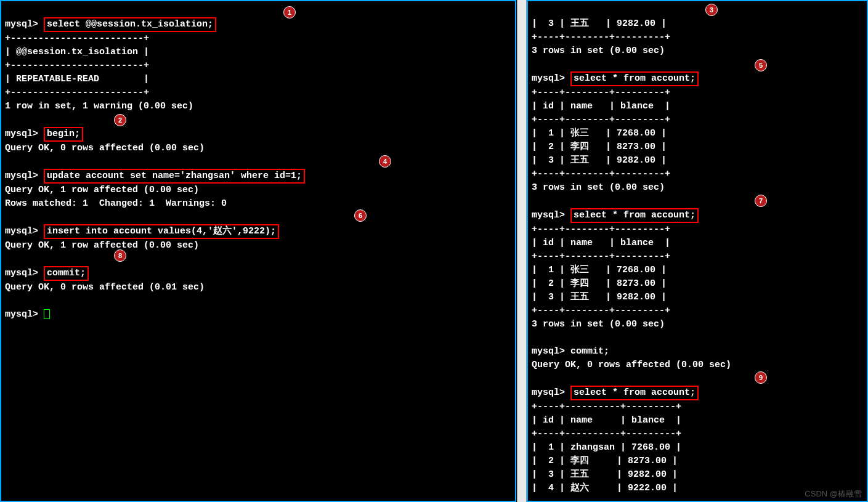  What do you see at coordinates (761, 378) in the screenshot?
I see `step-badge-9: 9` at bounding box center [761, 378].